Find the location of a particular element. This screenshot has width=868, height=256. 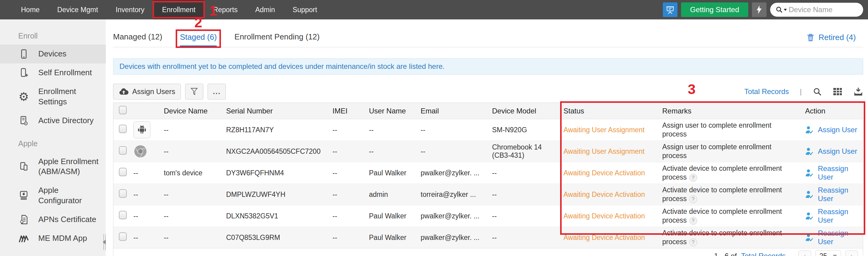

presentation-icon is located at coordinates (670, 9).